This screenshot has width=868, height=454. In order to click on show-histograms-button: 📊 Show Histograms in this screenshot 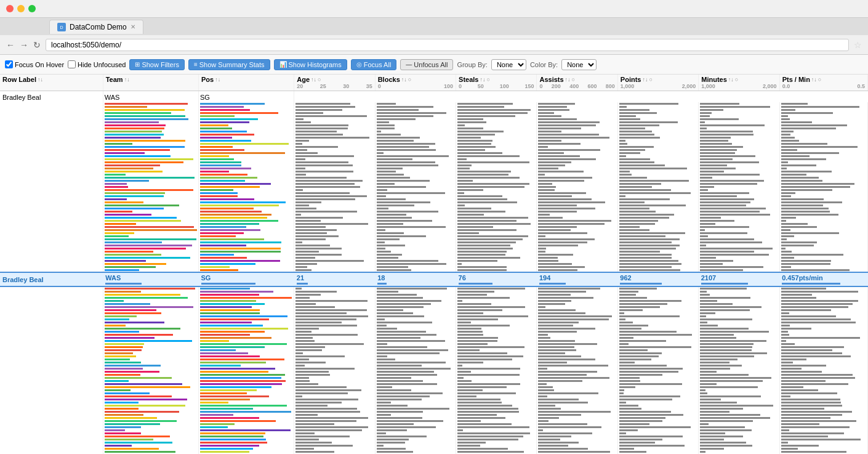, I will do `click(310, 65)`.